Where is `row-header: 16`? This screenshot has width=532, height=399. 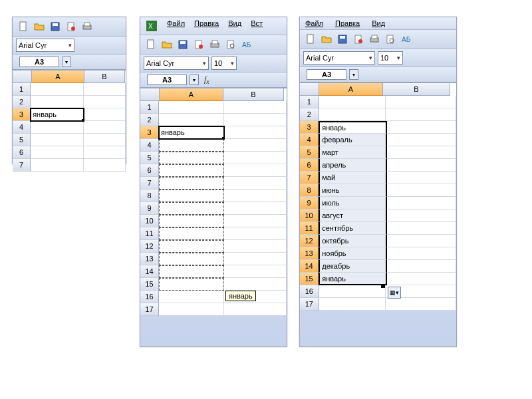 row-header: 16 is located at coordinates (310, 291).